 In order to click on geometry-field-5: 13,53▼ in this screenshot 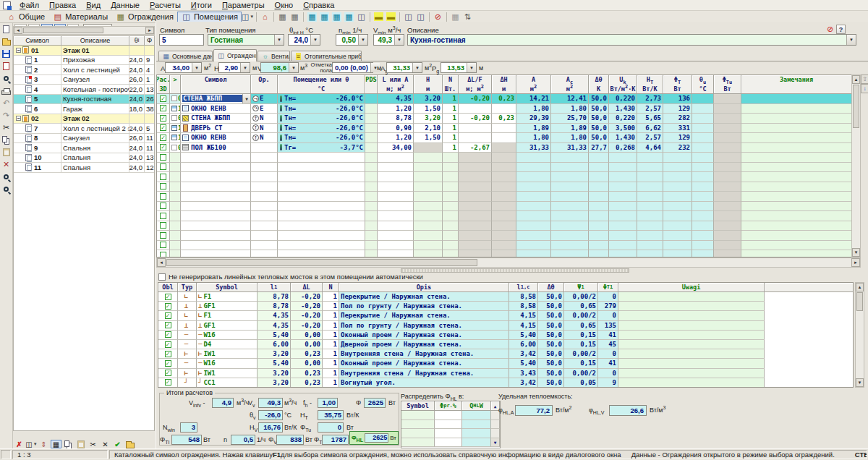, I will do `click(459, 68)`.